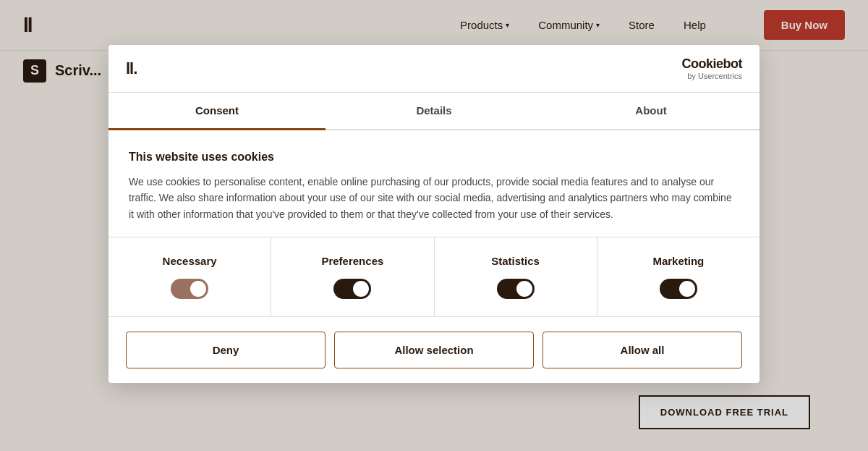  What do you see at coordinates (434, 111) in the screenshot?
I see `modal-tabs: Consent Details About` at bounding box center [434, 111].